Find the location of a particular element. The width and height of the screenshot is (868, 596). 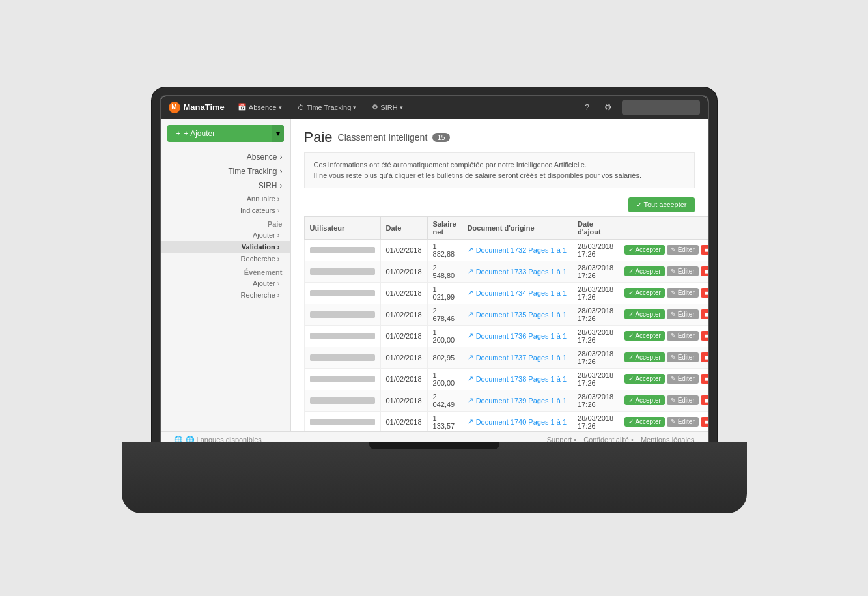

cell-document: ↗ Document 1732 Pages 1 à 1 is located at coordinates (517, 250).